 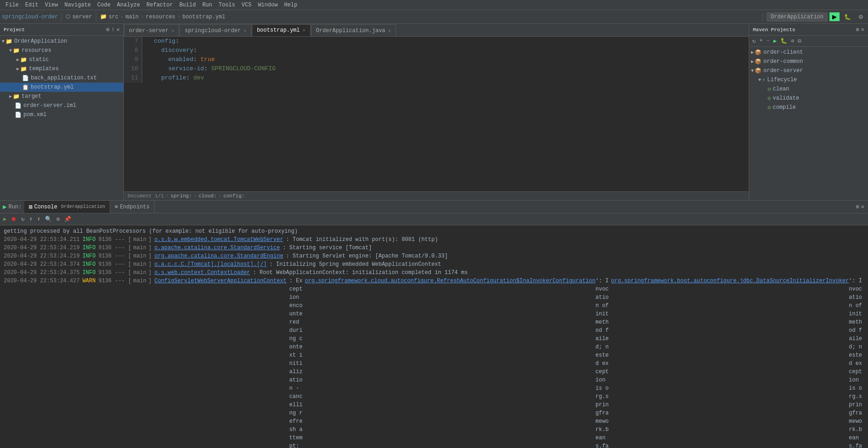 I want to click on tab-order-application-java: OrderApplication.java ✕, so click(x=353, y=30).